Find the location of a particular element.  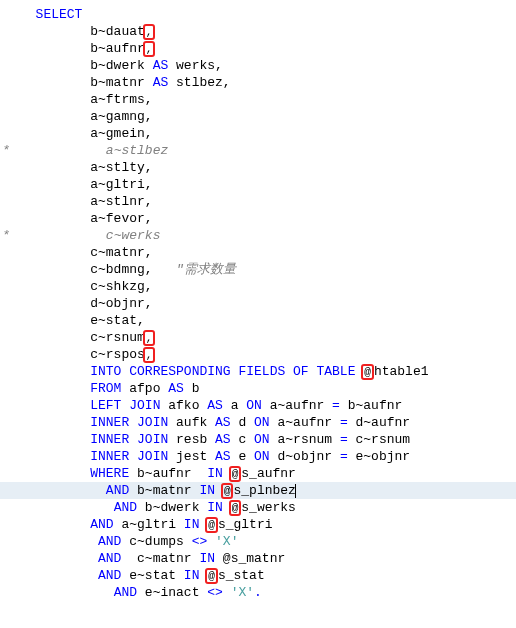

token-id: a~rsnum is located at coordinates (305, 440).